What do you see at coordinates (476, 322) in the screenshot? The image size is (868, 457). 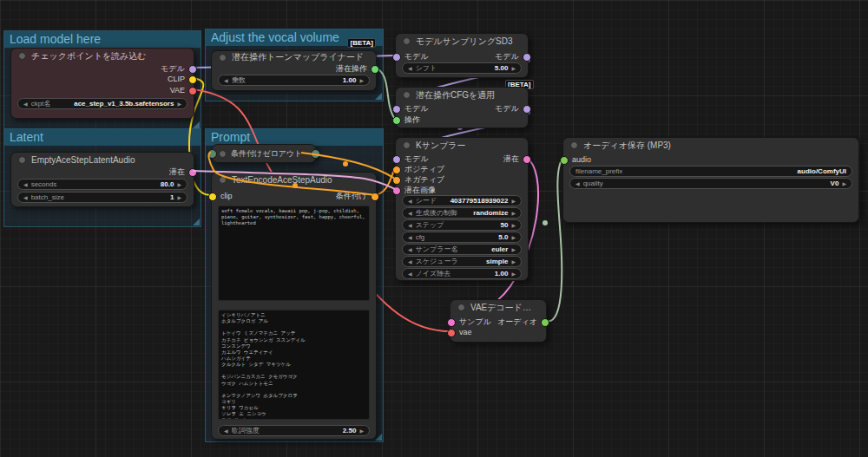 I see `input-slot-samples: サンプル` at bounding box center [476, 322].